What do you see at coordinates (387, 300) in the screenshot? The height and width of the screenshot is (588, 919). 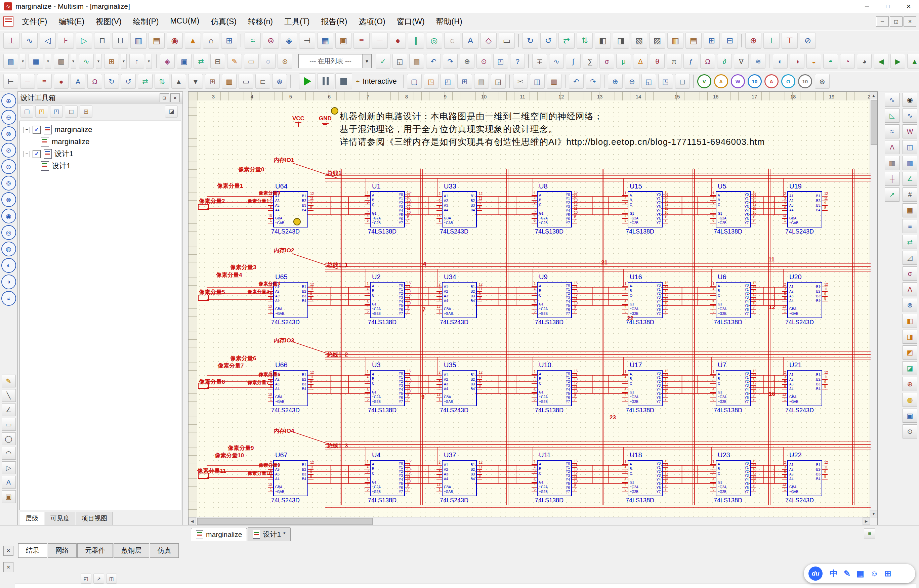 I see `ic-u2: U274LS138DA1B2C3G16~G2A4~G2B5Y015Y114Y21…` at bounding box center [387, 300].